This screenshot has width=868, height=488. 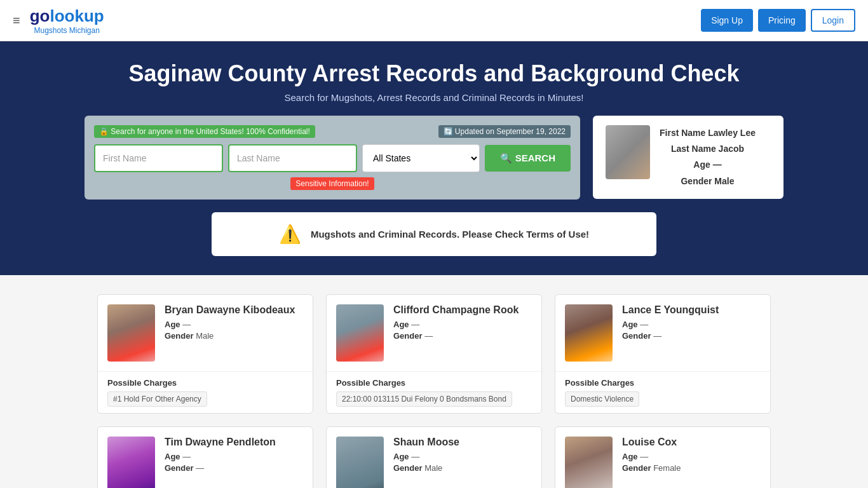 I want to click on person-card: Tim Dwayne Pendleton Age — Gender — Poss…, so click(x=205, y=458).